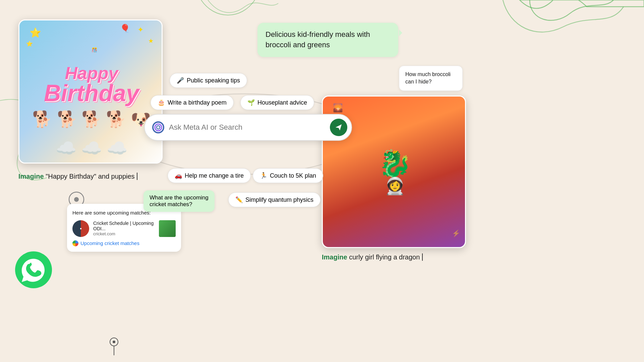 This screenshot has width=644, height=362. What do you see at coordinates (197, 103) in the screenshot?
I see `chip-label: Write a birthday poem` at bounding box center [197, 103].